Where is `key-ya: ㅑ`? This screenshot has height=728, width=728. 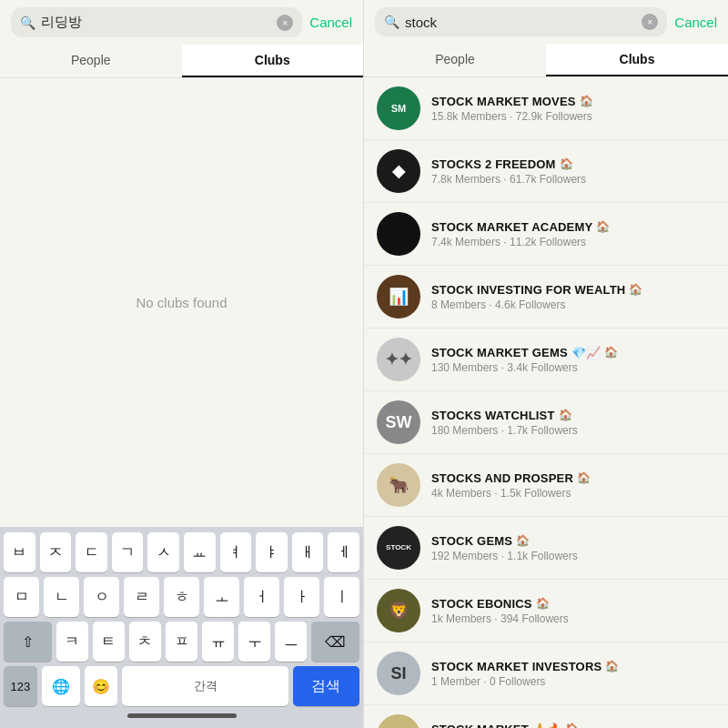 key-ya: ㅑ is located at coordinates (271, 552).